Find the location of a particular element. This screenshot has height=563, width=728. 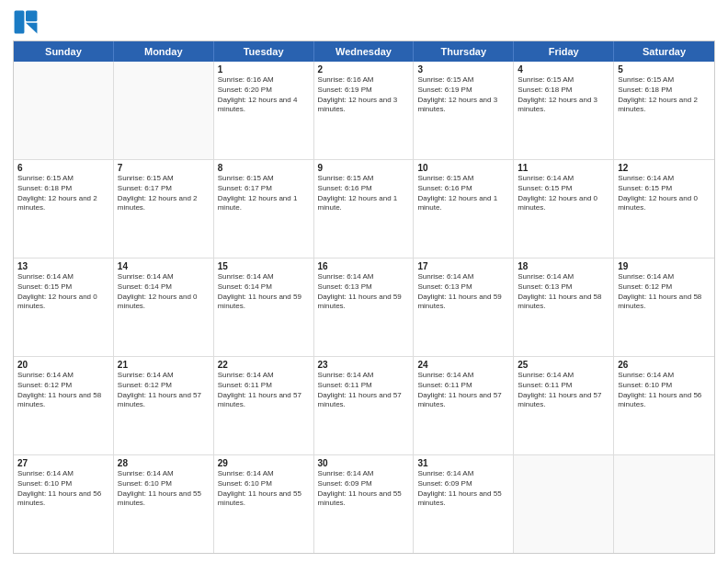

calendar-cell: 14Sunrise: 6:14 AMSunset: 6:14 PMDayligh… is located at coordinates (164, 307).